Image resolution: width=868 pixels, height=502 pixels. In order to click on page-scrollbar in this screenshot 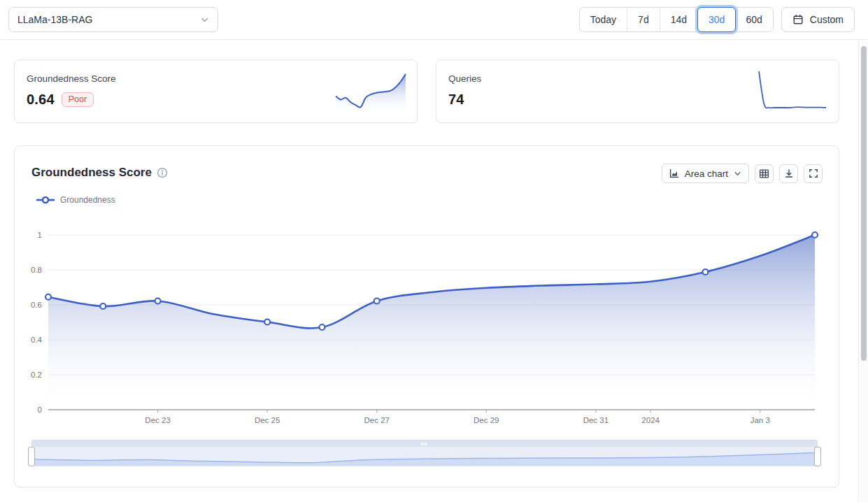, I will do `click(863, 271)`.